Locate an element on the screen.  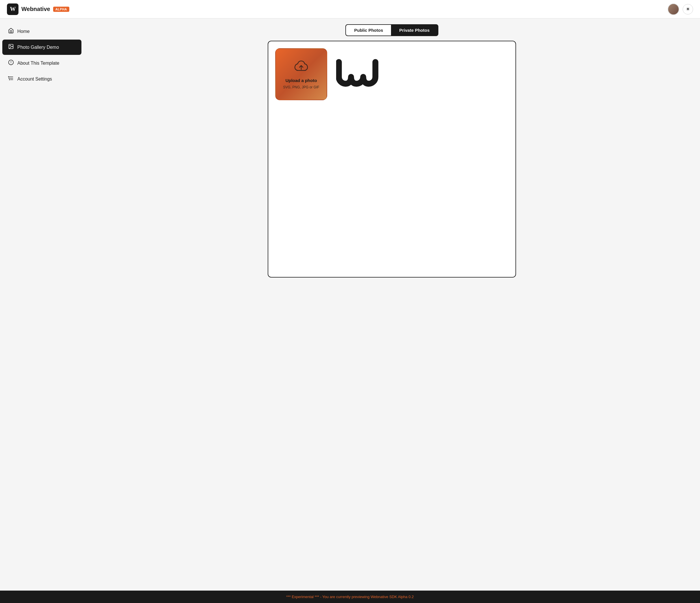
upload-subtitle: SVG, PNG, JPG or GIF is located at coordinates (301, 87).